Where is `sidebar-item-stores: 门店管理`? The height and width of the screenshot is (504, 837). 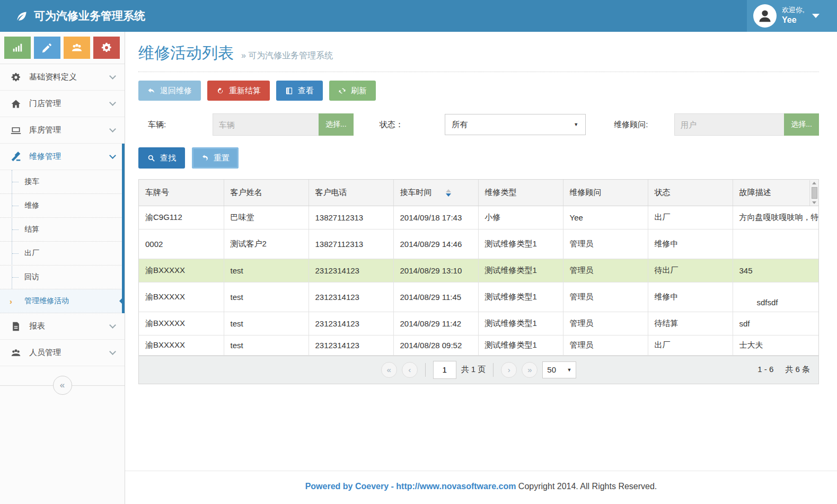
sidebar-item-stores: 门店管理 is located at coordinates (63, 104).